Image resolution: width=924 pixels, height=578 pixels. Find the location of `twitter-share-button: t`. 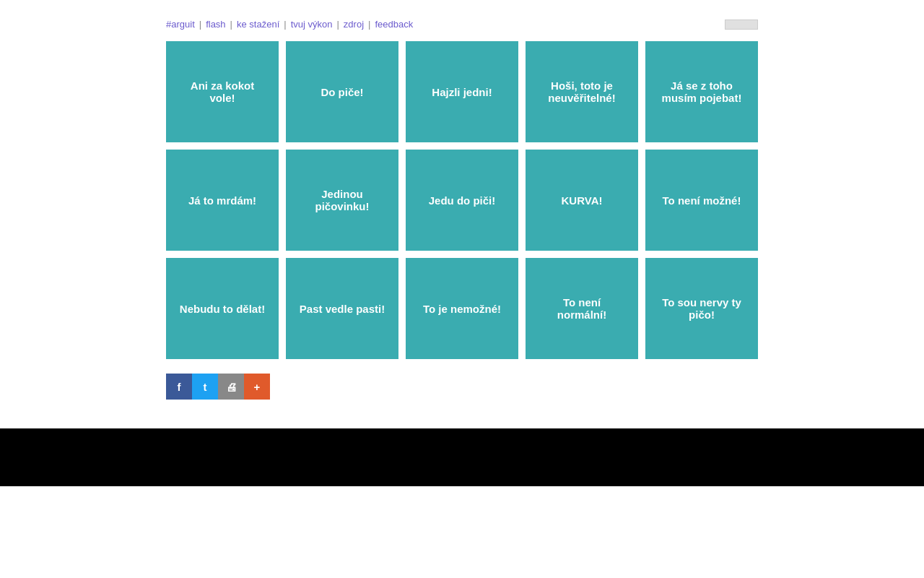

twitter-share-button: t is located at coordinates (205, 387).